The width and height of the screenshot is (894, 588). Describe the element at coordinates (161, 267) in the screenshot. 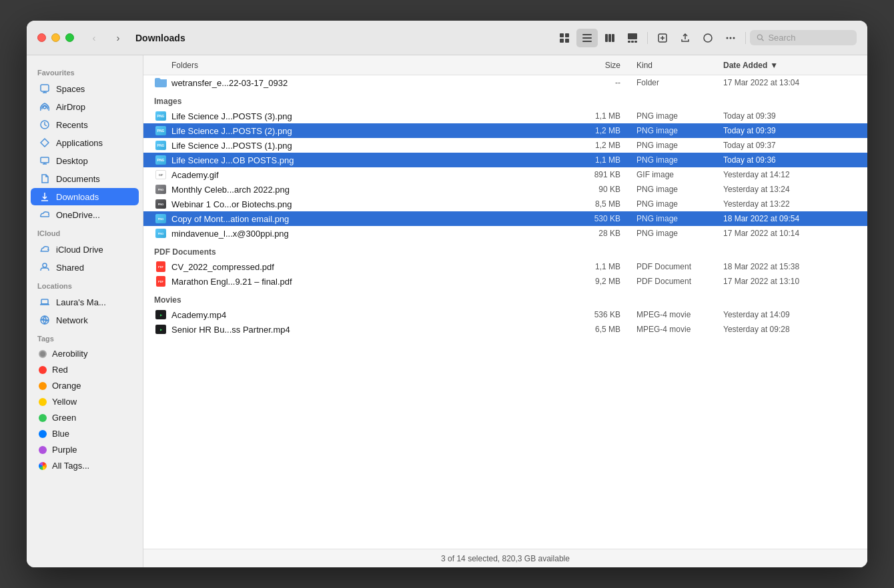

I see `pdf-icon: PDF` at that location.